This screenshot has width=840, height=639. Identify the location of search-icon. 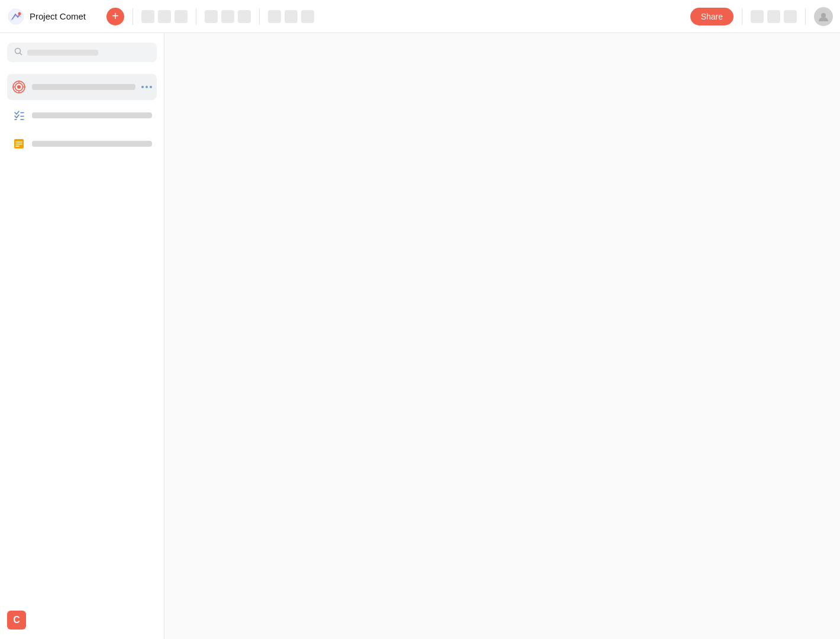
(18, 52).